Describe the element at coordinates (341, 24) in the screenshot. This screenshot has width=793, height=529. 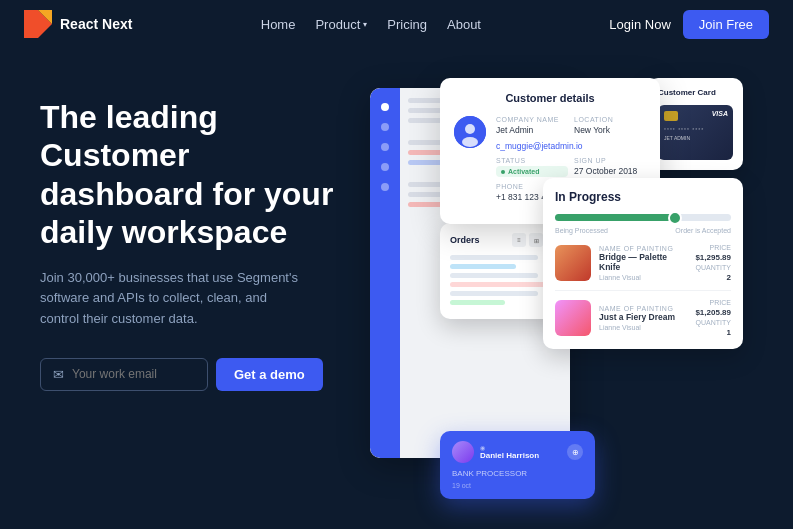
I see `nav-product: Product ▾` at that location.